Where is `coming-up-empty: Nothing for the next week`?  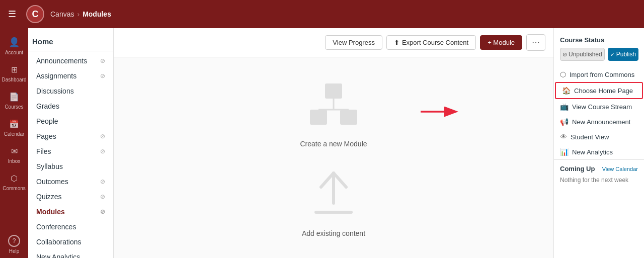
coming-up-empty: Nothing for the next week is located at coordinates (599, 180).